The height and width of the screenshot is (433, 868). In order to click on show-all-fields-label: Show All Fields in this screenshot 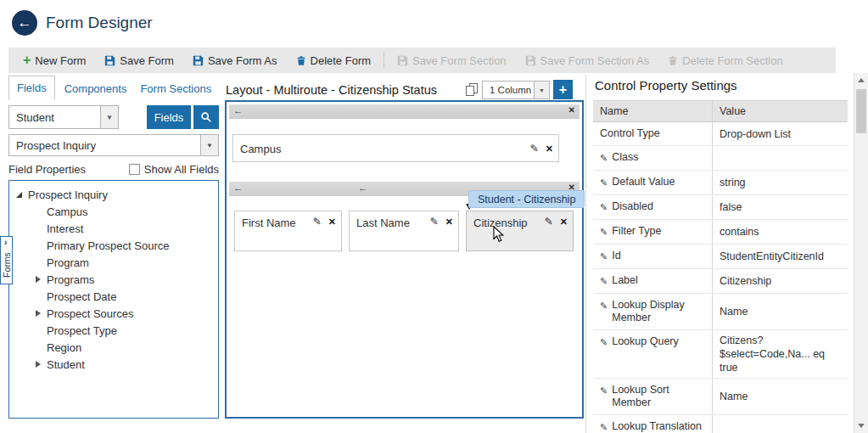, I will do `click(182, 170)`.